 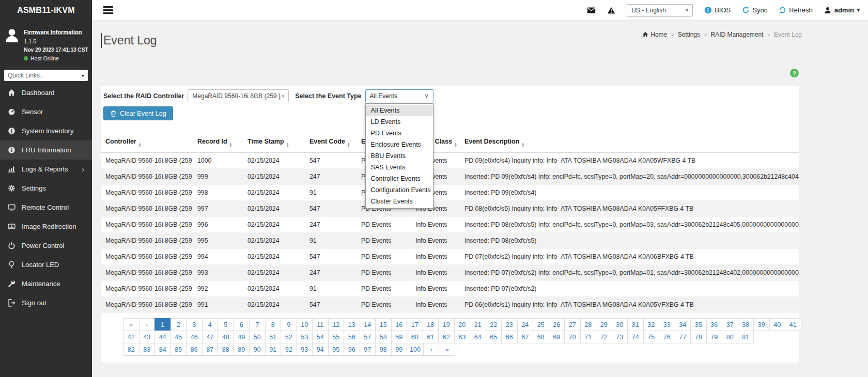 What do you see at coordinates (629, 143) in the screenshot?
I see `column-header-event-description: Event Description▴▾` at bounding box center [629, 143].